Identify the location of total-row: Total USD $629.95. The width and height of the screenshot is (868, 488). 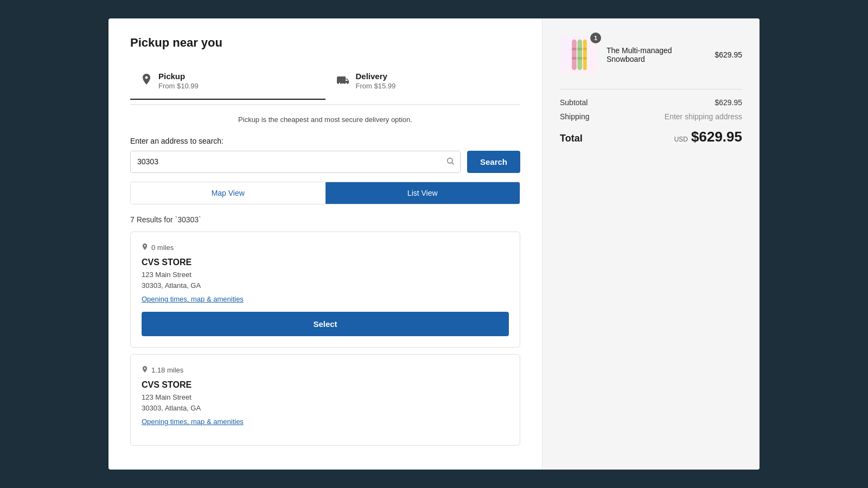
(651, 136).